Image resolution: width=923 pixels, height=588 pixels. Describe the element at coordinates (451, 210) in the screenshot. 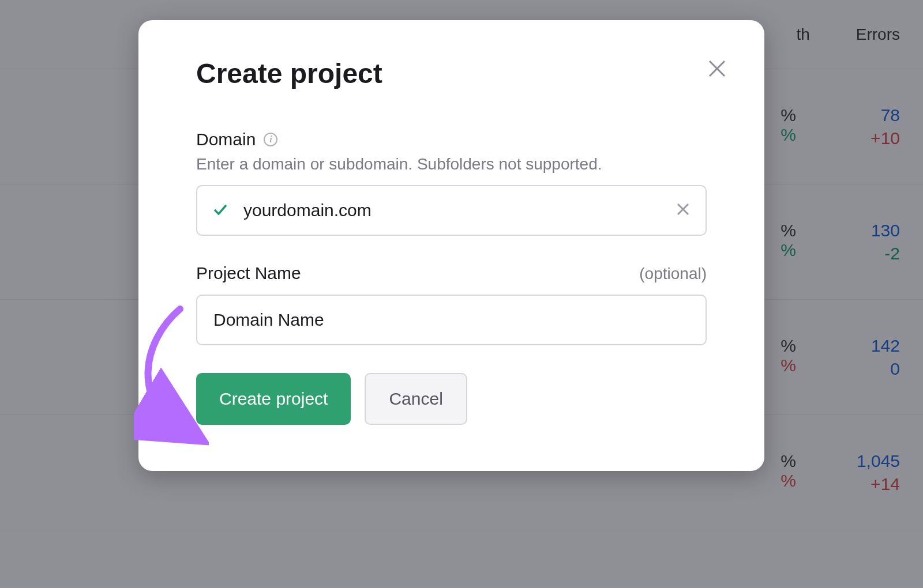

I see `domain-input-wrap` at that location.